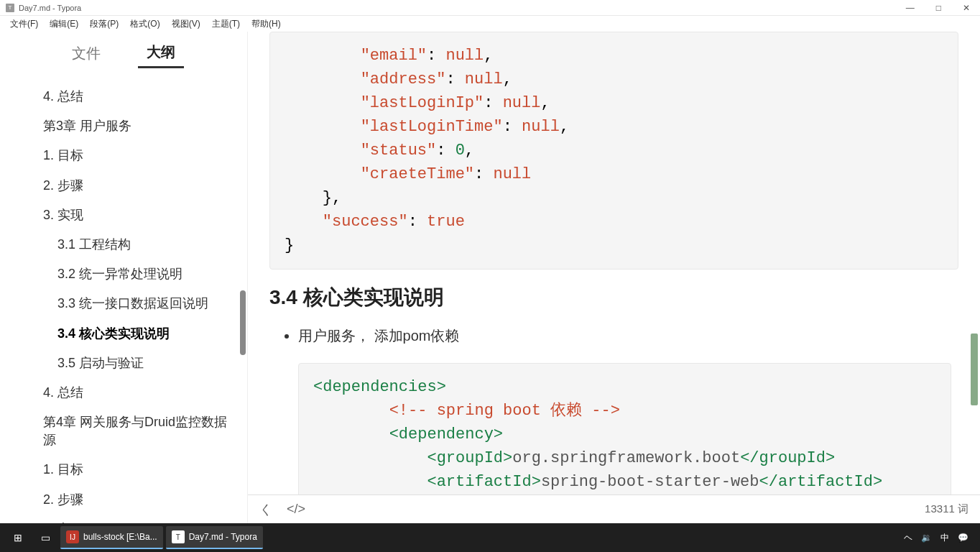 The height and width of the screenshot is (552, 980). Describe the element at coordinates (45, 538) in the screenshot. I see `taskview-icon: ▭` at that location.